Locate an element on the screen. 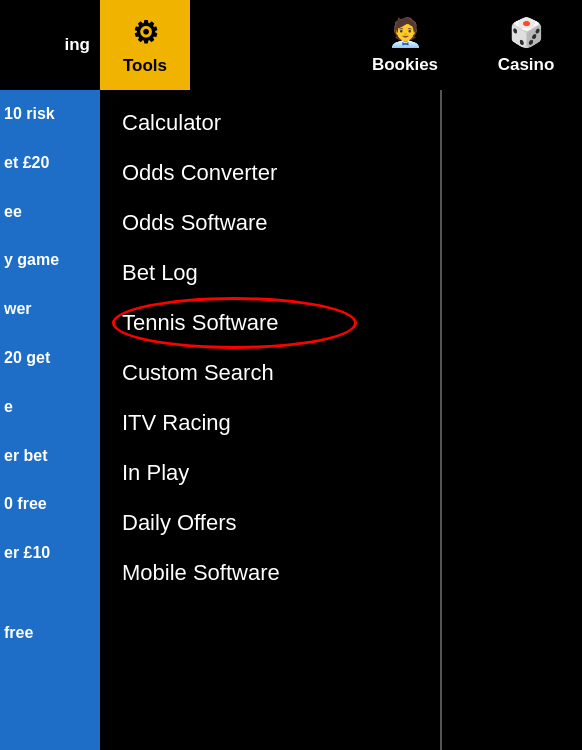  menu-item-in-play: In Play is located at coordinates (270, 473).